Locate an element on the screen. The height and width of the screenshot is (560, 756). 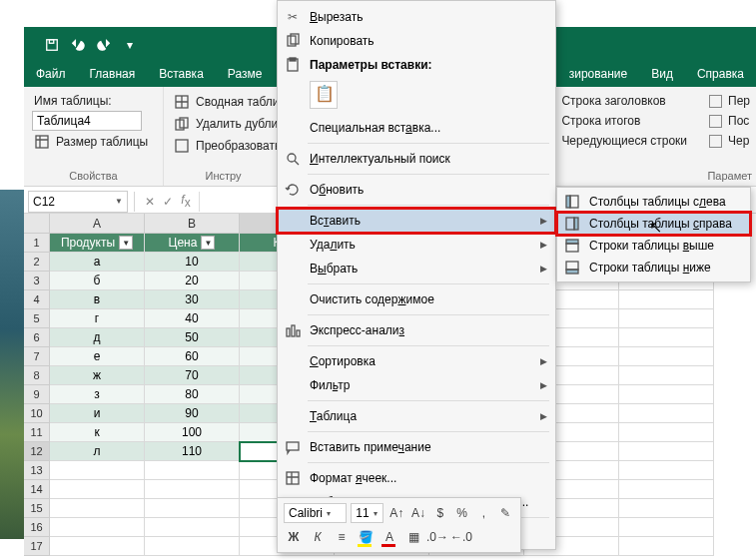
table-cell: б is located at coordinates (98, 281).